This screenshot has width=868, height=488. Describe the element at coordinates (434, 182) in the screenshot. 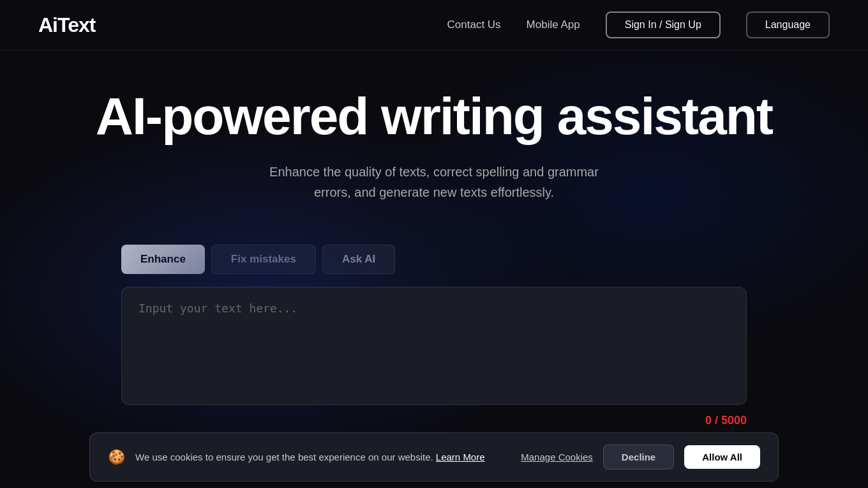

I see `hero-subtitle: Enhance the quality of texts, correct sp…` at that location.